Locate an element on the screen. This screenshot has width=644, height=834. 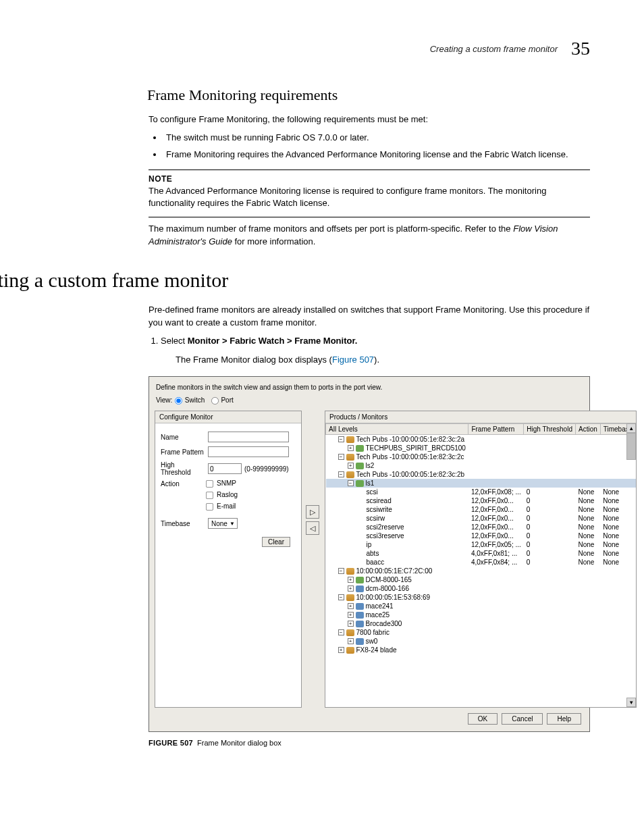
radio-port: Port is located at coordinates (222, 400).